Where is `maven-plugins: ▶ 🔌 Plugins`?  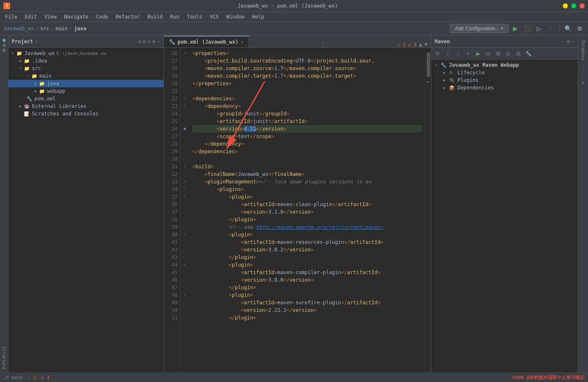
maven-plugins: ▶ 🔌 Plugins is located at coordinates (505, 80).